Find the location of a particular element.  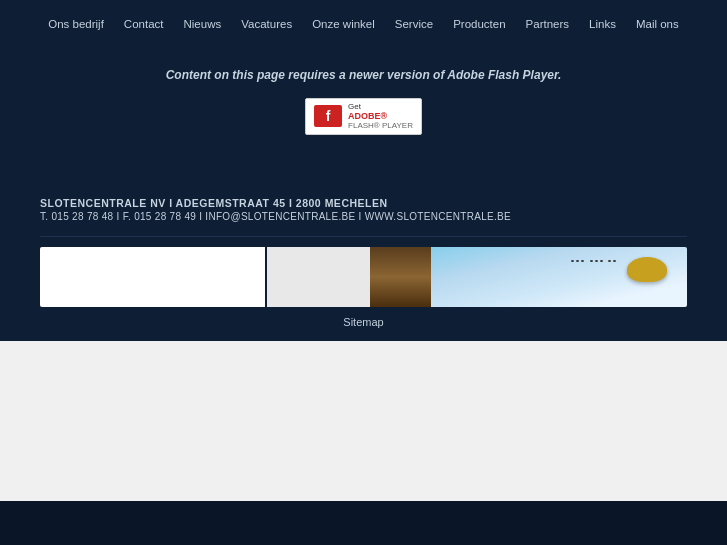

nav-item-contact: Contact is located at coordinates (144, 24).